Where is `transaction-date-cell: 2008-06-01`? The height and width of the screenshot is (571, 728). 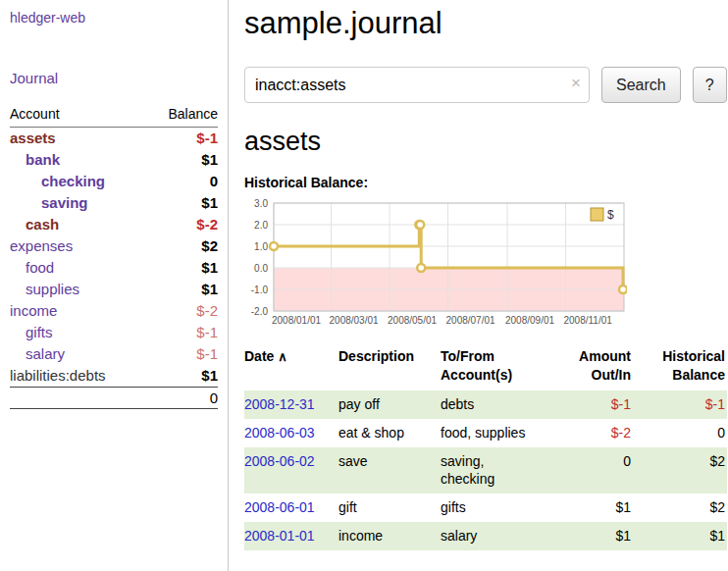
transaction-date-cell: 2008-06-01 is located at coordinates (291, 508).